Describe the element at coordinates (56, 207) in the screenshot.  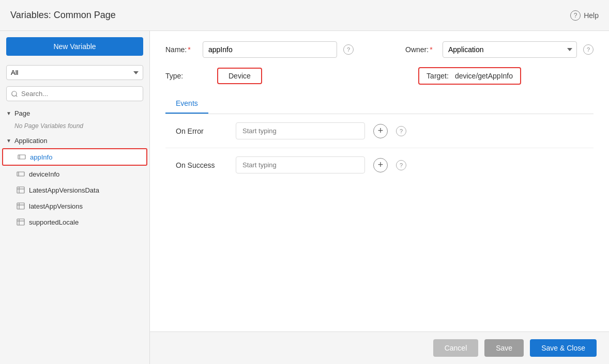
I see `sidebar-item-label-latestappversions: latestAppVersions` at that location.